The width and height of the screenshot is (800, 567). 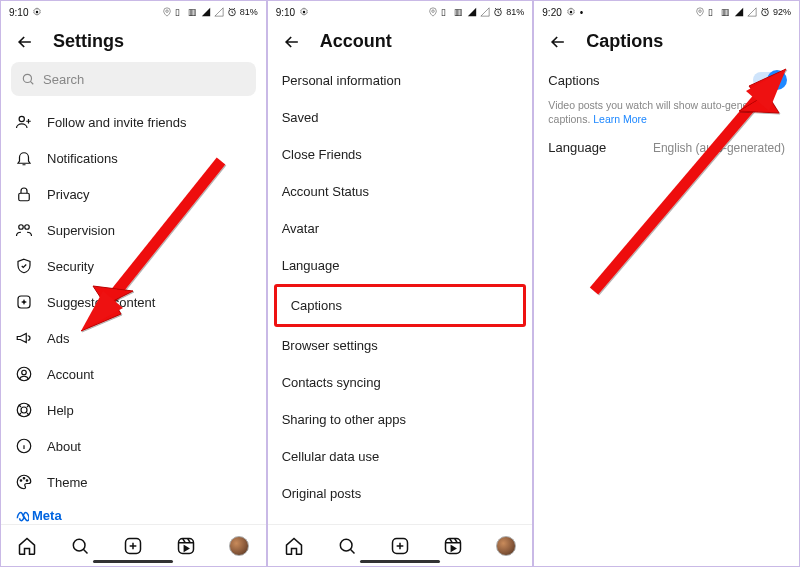 I want to click on settings-item-ads: Ads, so click(x=134, y=338).